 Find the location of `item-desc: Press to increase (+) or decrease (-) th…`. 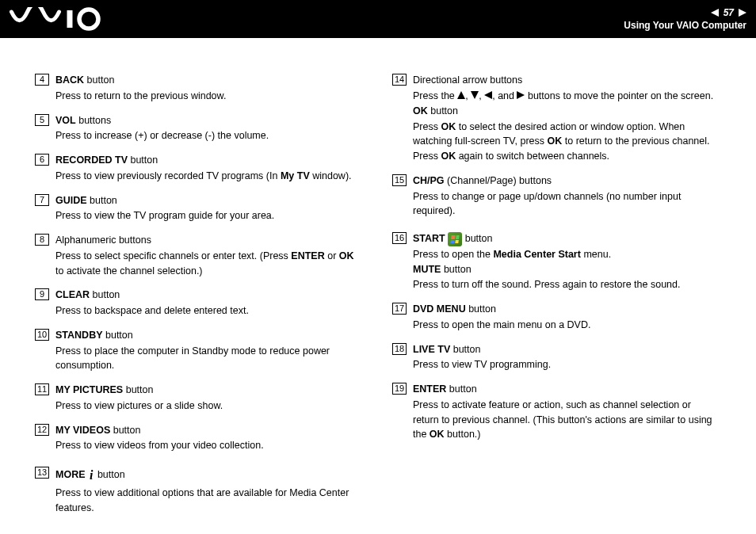

item-desc: Press to increase (+) or decrease (-) th… is located at coordinates (162, 136).